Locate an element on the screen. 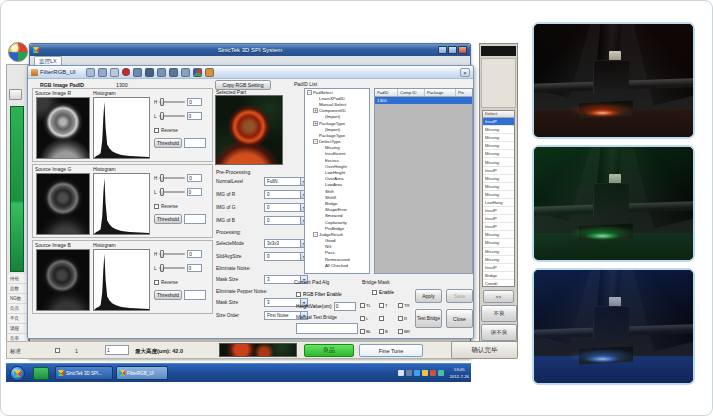 Image resolution: width=713 pixels, height=416 pixels. app-logo-icon is located at coordinates (18, 52).